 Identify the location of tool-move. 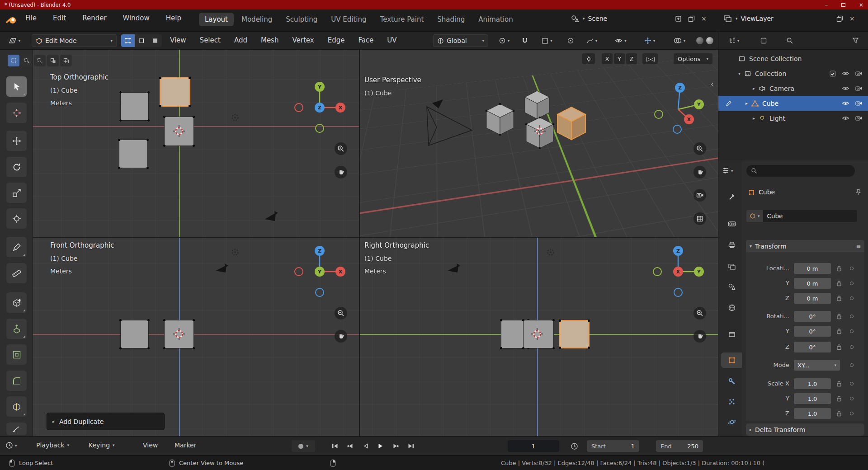
(16, 141).